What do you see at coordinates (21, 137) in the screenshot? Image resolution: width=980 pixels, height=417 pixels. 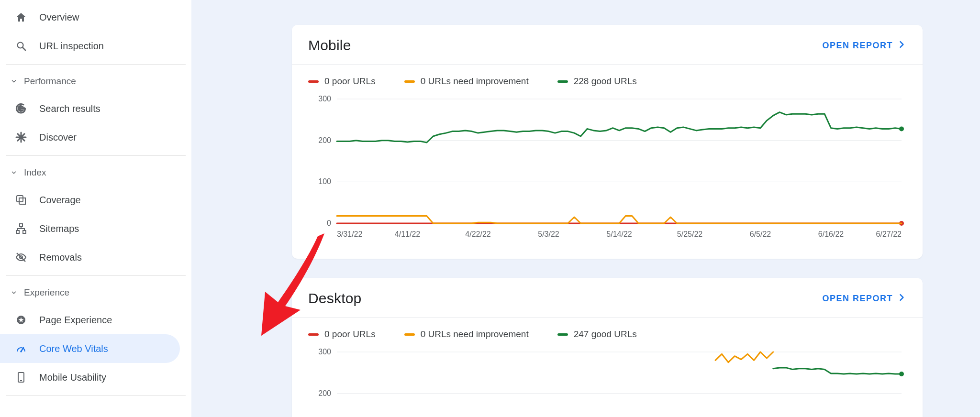 I see `asterisk-icon` at bounding box center [21, 137].